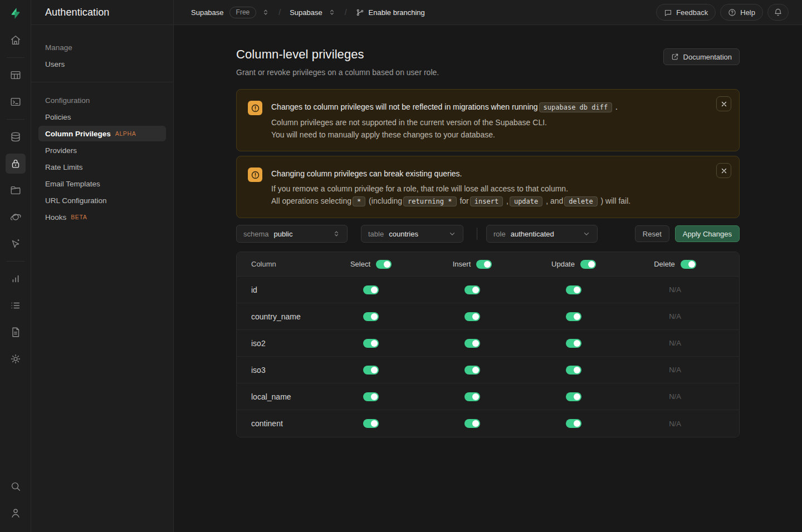 Image resolution: width=802 pixels, height=532 pixels. What do you see at coordinates (16, 486) in the screenshot?
I see `search-icon` at bounding box center [16, 486].